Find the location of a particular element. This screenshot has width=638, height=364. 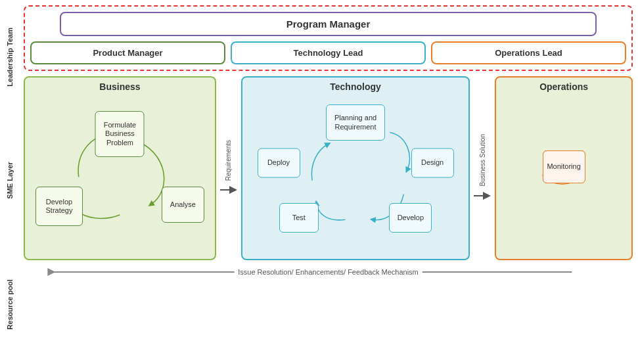

business-cycle: FormulateBusinessProblem DevelopStrategy… is located at coordinates (120, 170).